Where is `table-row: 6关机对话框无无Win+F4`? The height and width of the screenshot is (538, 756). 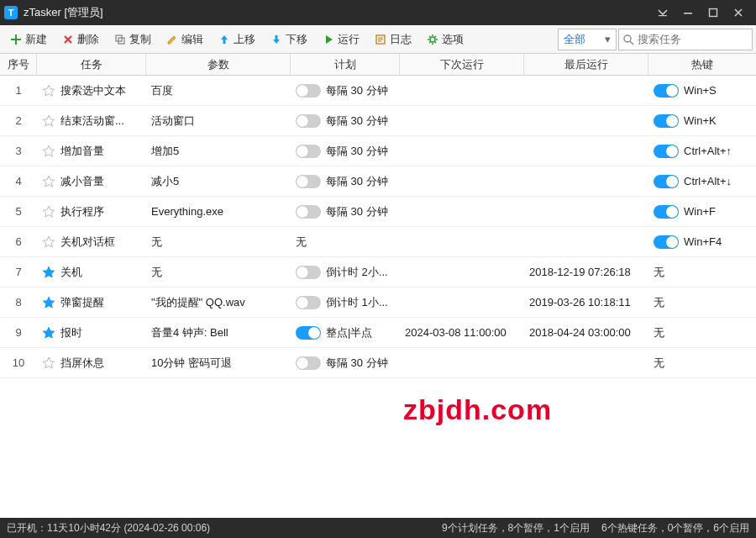
table-row: 6关机对话框无无Win+F4 is located at coordinates (378, 242).